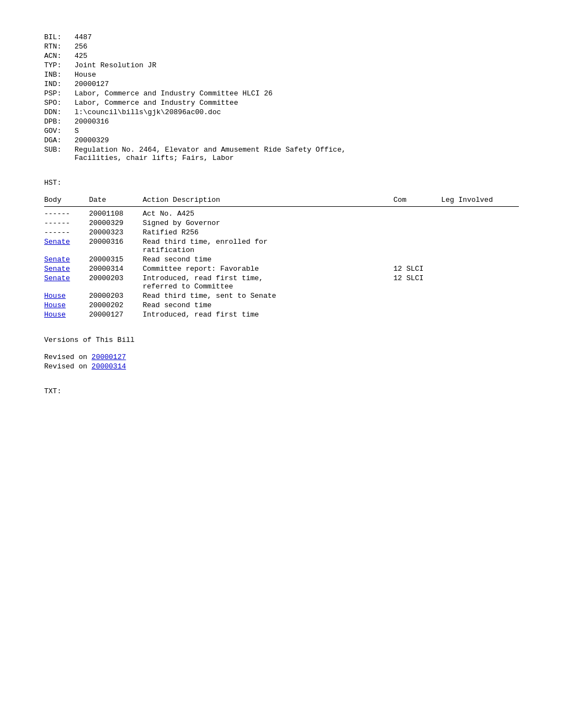  What do you see at coordinates (83, 38) in the screenshot?
I see `bil-value: 4487` at bounding box center [83, 38].